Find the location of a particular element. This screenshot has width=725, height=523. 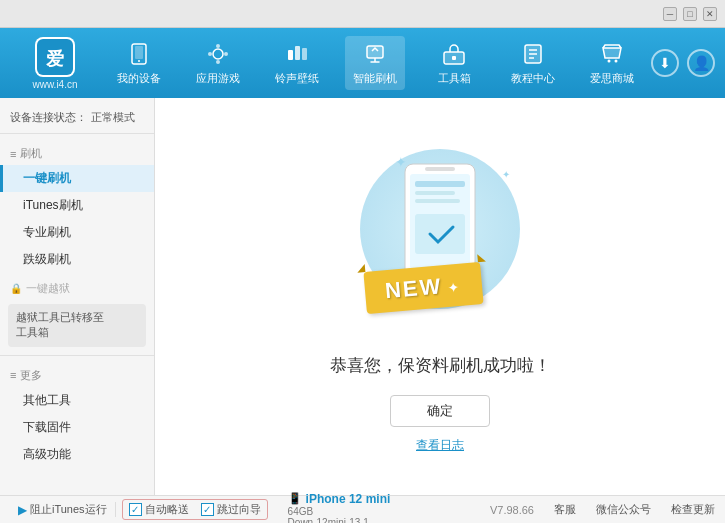

confirm-button: 确定 is located at coordinates (440, 411).